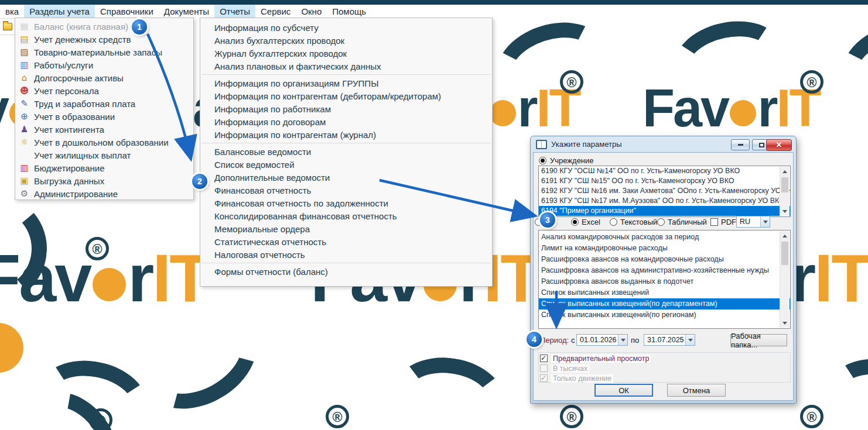 This screenshot has height=430, width=868. What do you see at coordinates (715, 222) in the screenshot?
I see `checkbox-off-icon` at bounding box center [715, 222].